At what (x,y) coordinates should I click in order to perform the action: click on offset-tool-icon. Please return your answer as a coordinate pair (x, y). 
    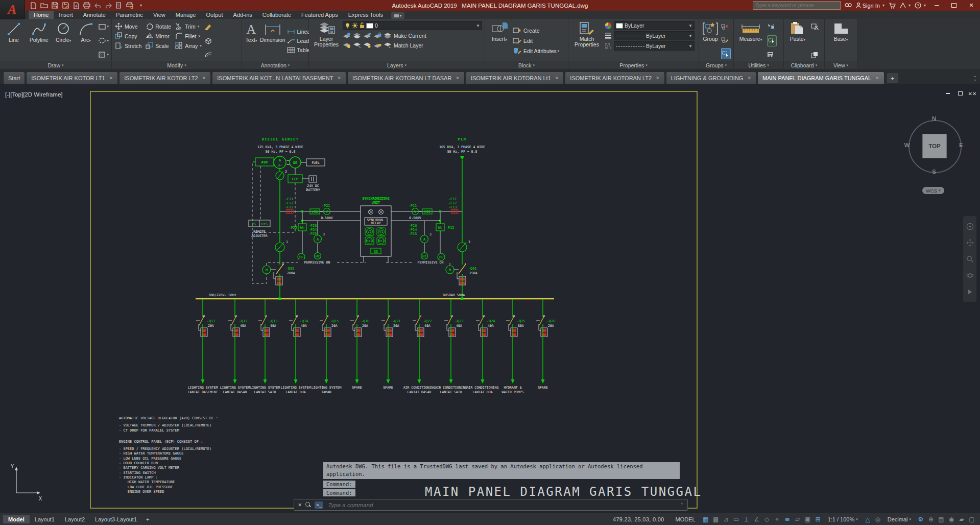
    Looking at the image, I should click on (209, 55).